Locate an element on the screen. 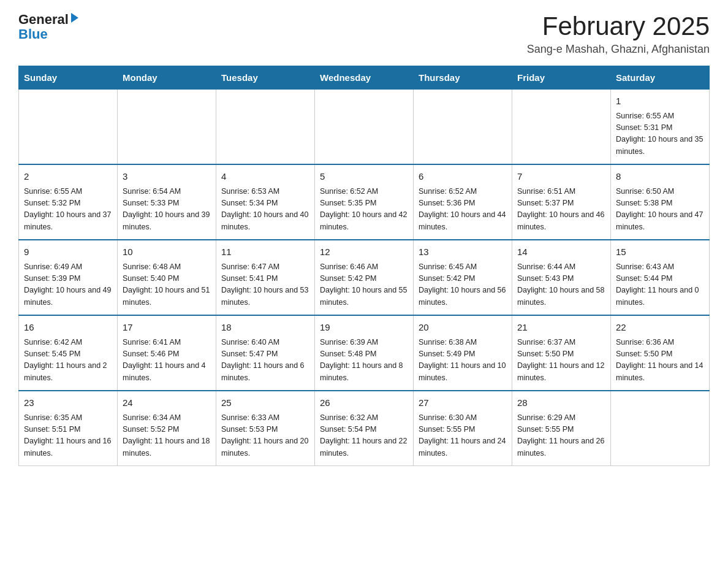  calendar-cell: 2Sunrise: 6:55 AM Sunset: 5:32 PM Daylig… is located at coordinates (69, 202).